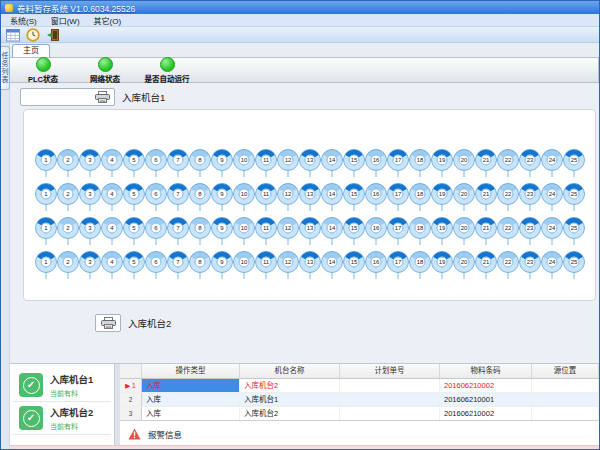 This screenshot has width=600, height=450. I want to click on table-row: ▶ 1入库入库机台2201606210002, so click(360, 386).